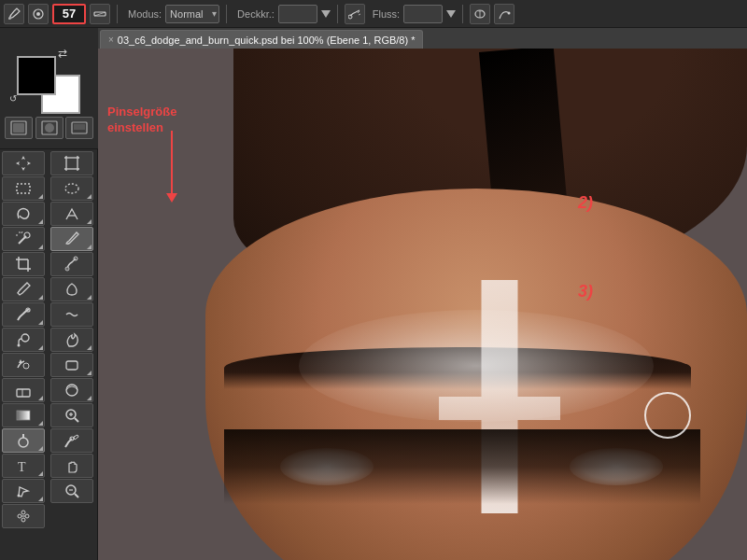  I want to click on brush-tool-btn, so click(72, 239).